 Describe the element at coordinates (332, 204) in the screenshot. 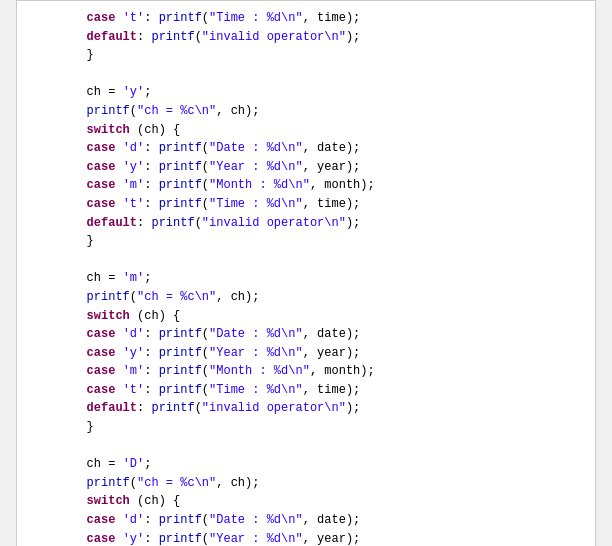

I see `code-token: , time);` at that location.